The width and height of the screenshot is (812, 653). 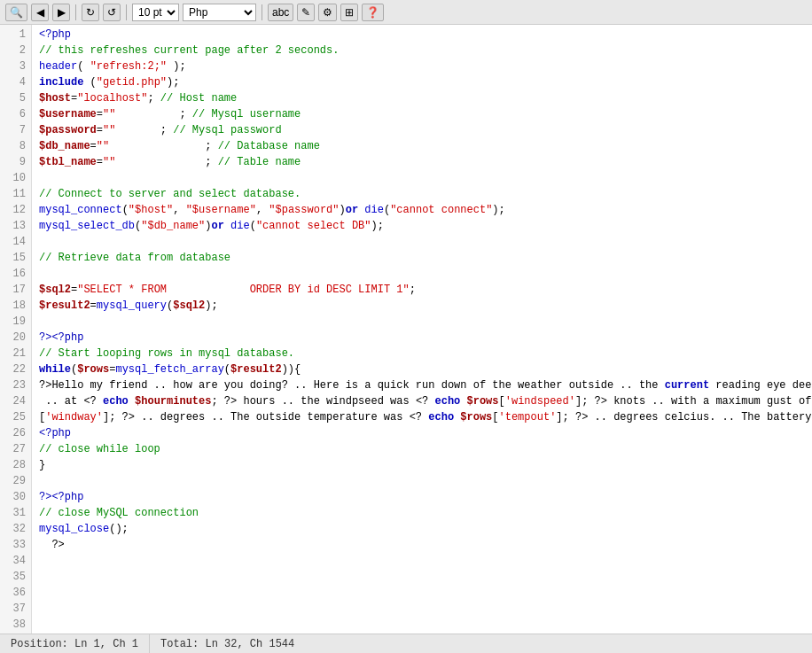 What do you see at coordinates (14, 338) in the screenshot?
I see `line-number: 20` at bounding box center [14, 338].